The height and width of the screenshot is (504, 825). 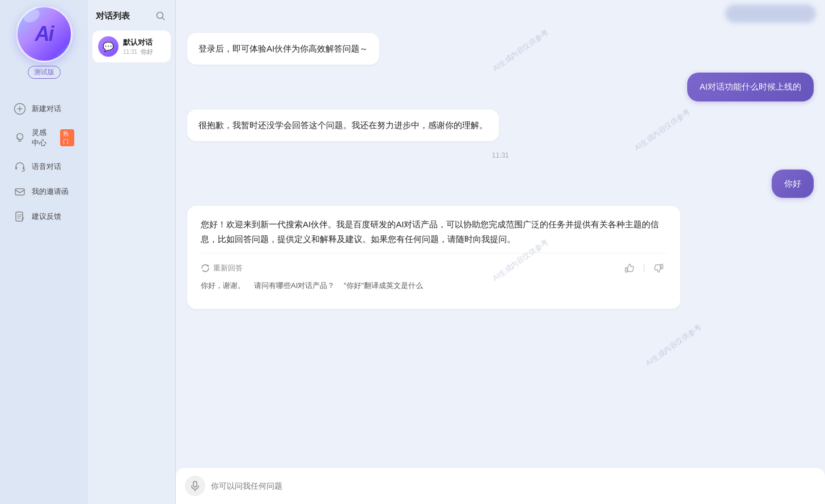 What do you see at coordinates (771, 14) in the screenshot?
I see `user-info-blurred` at bounding box center [771, 14].